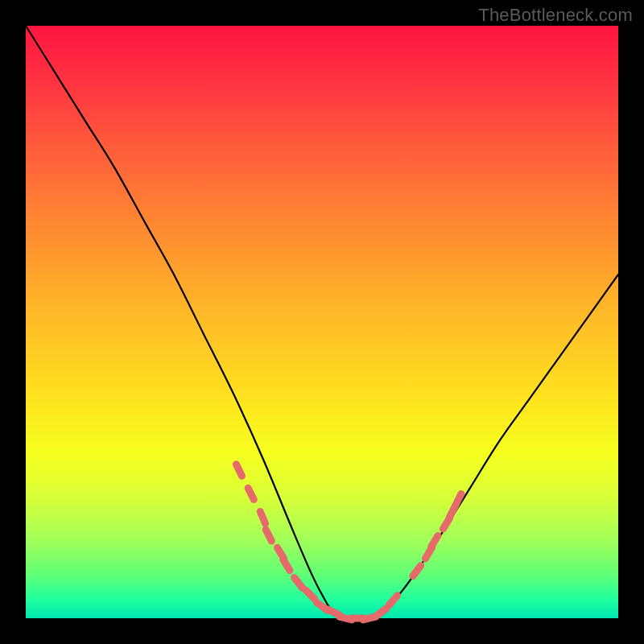  I want to click on watermark-text: TheBottleneck.com, so click(555, 15).